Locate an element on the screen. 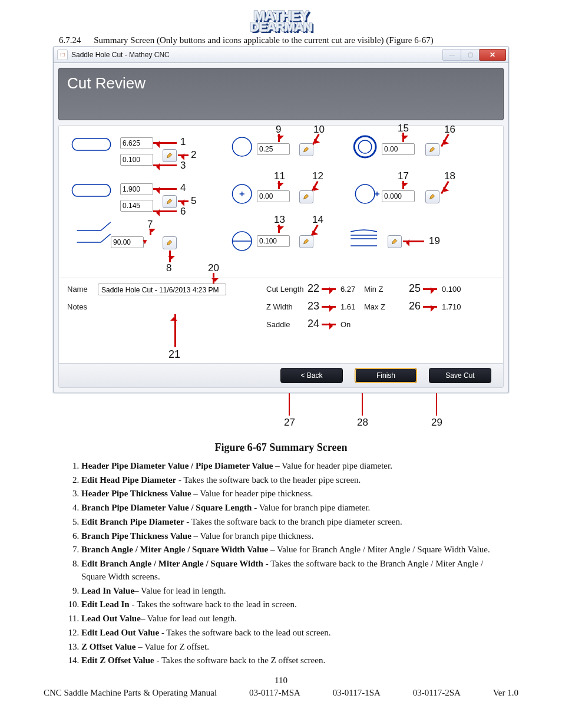  callout-12: 12 is located at coordinates (318, 176).